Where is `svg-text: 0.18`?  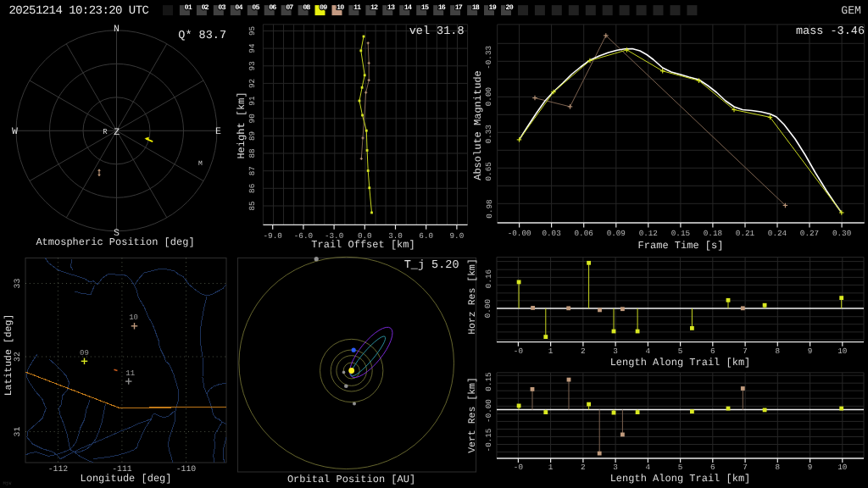 svg-text: 0.18 is located at coordinates (713, 234).